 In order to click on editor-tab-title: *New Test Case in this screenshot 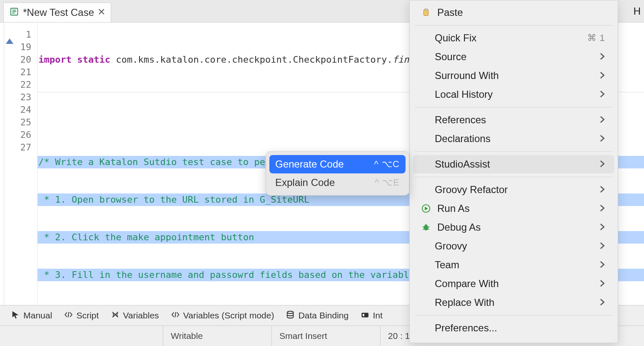, I will do `click(58, 13)`.